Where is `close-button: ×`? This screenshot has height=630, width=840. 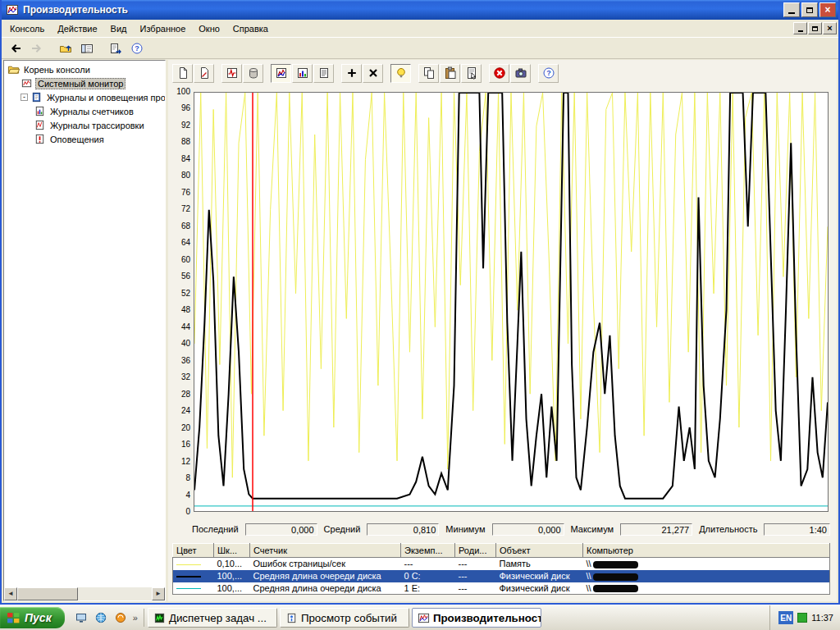
close-button: × is located at coordinates (828, 10).